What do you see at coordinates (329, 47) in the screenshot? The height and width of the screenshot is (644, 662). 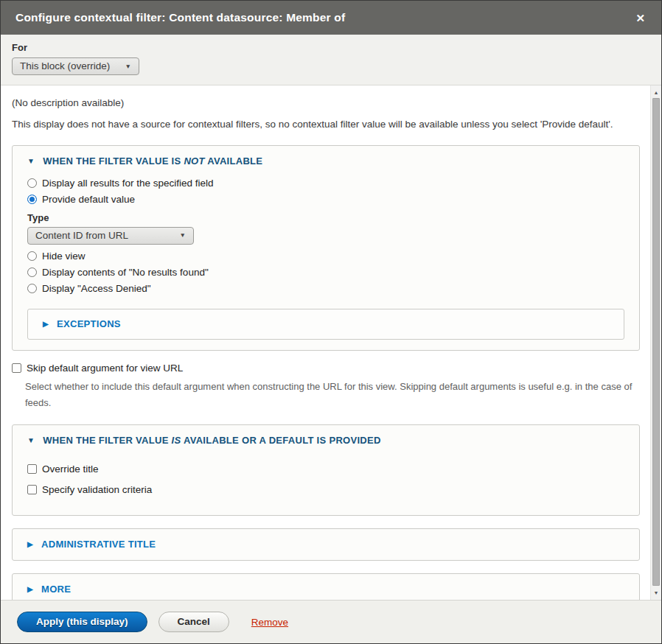 I see `for-label: For` at bounding box center [329, 47].